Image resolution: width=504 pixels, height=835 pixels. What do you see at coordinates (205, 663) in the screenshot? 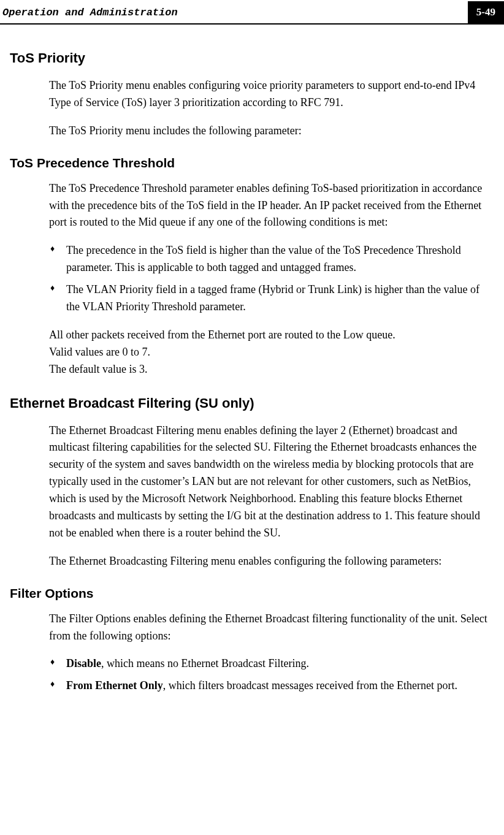
I see `bullet-text: , which means no Ethernet Broadcast Filt…` at bounding box center [205, 663].